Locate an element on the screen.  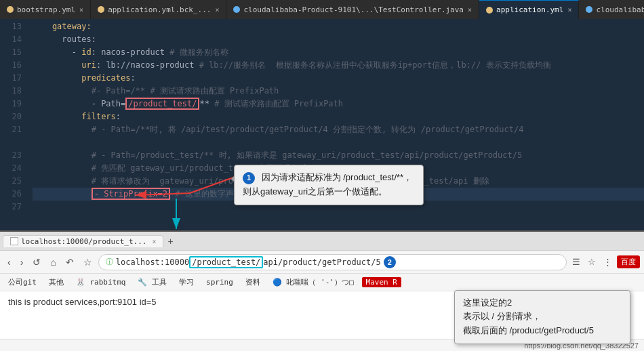
browser-tab-close: × is located at coordinates (154, 241).